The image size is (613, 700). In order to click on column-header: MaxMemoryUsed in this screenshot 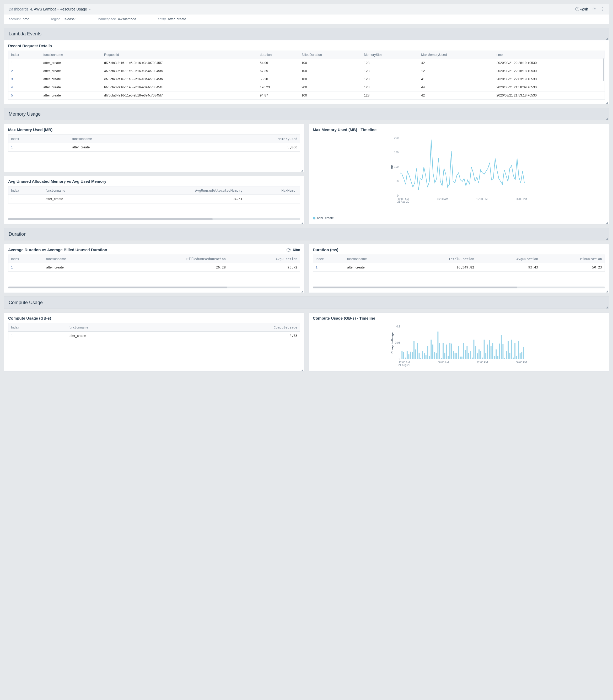, I will do `click(456, 55)`.